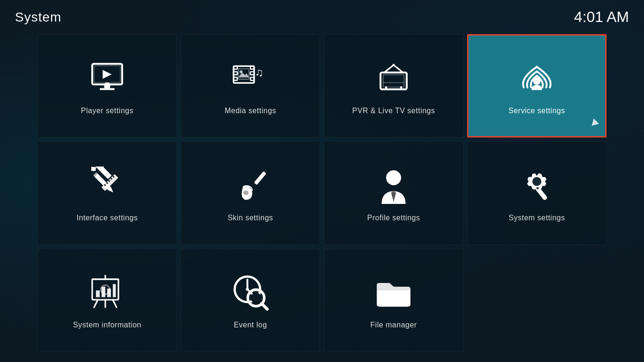 The width and height of the screenshot is (644, 362). I want to click on pvr-settings-label: PVR & Live TV settings, so click(394, 111).